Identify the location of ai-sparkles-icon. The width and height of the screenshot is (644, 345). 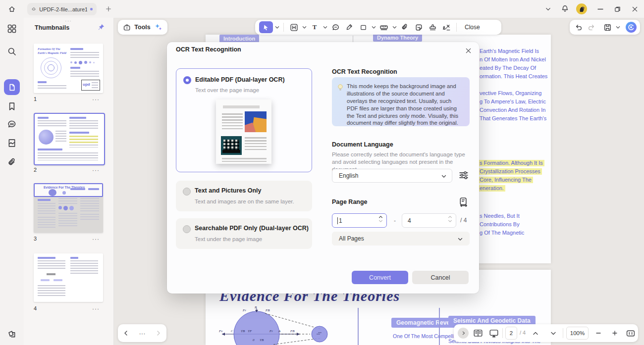
(159, 27).